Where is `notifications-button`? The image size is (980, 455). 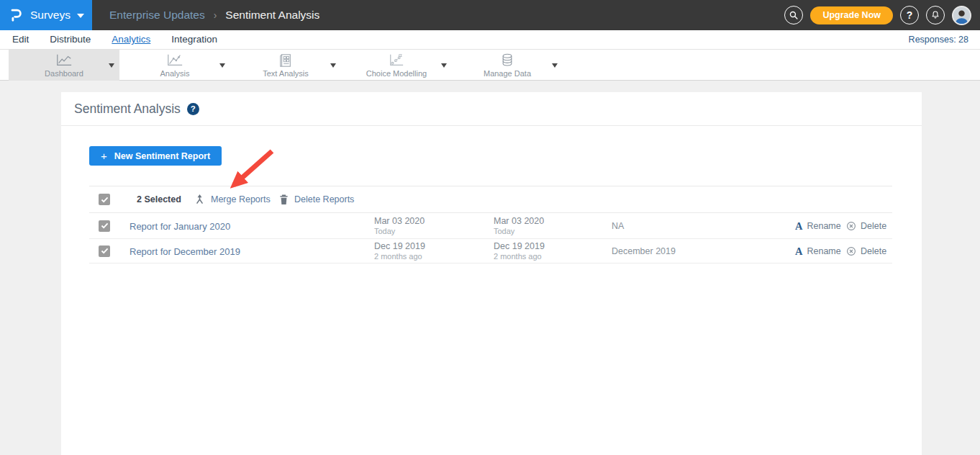 notifications-button is located at coordinates (935, 15).